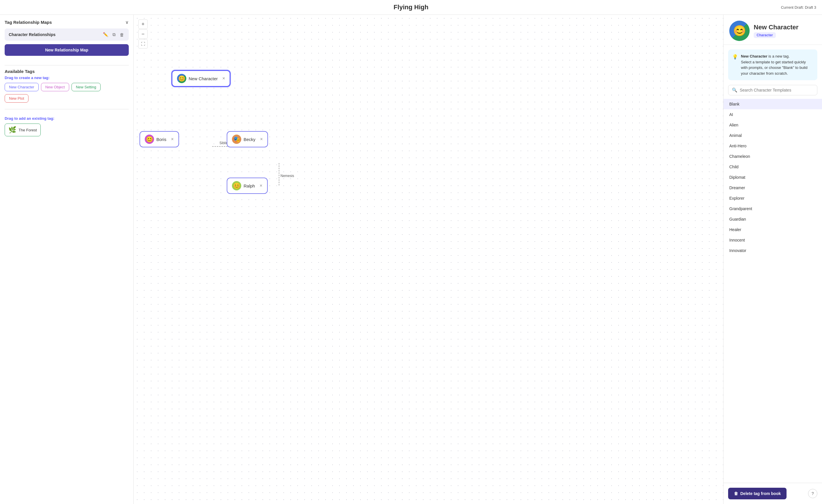 The height and width of the screenshot is (504, 822). Describe the element at coordinates (67, 87) in the screenshot. I see `new-tags-row: New Character New Object New Setting` at that location.